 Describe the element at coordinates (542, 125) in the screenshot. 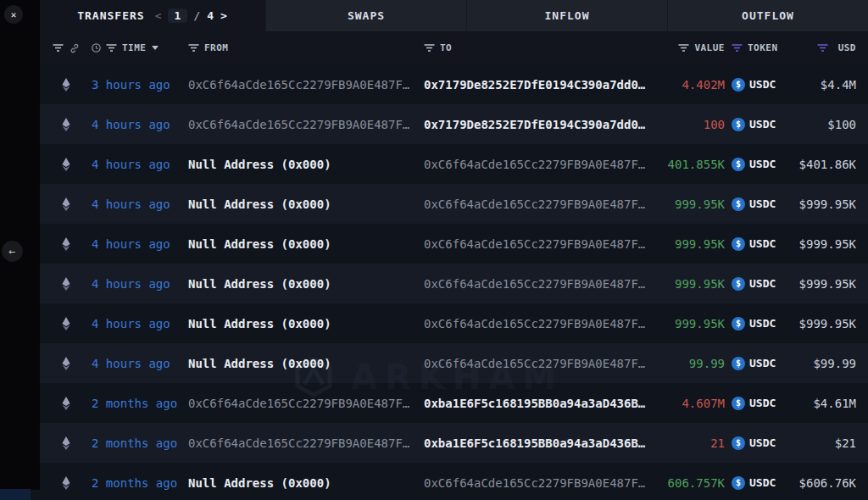

I see `to-cell: 0x7179De8252E7DfE0194C390a7dd0…` at that location.